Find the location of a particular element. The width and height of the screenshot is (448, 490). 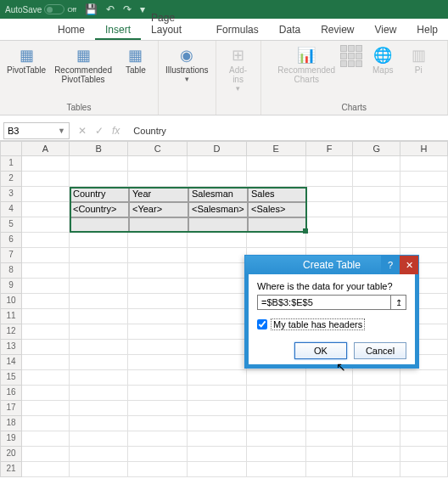

headers-checkbox is located at coordinates (262, 324).